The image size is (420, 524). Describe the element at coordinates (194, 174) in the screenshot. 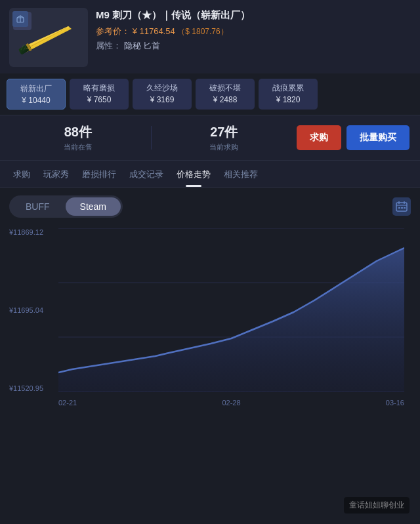

I see `tab-price-trend: 价格走势` at that location.